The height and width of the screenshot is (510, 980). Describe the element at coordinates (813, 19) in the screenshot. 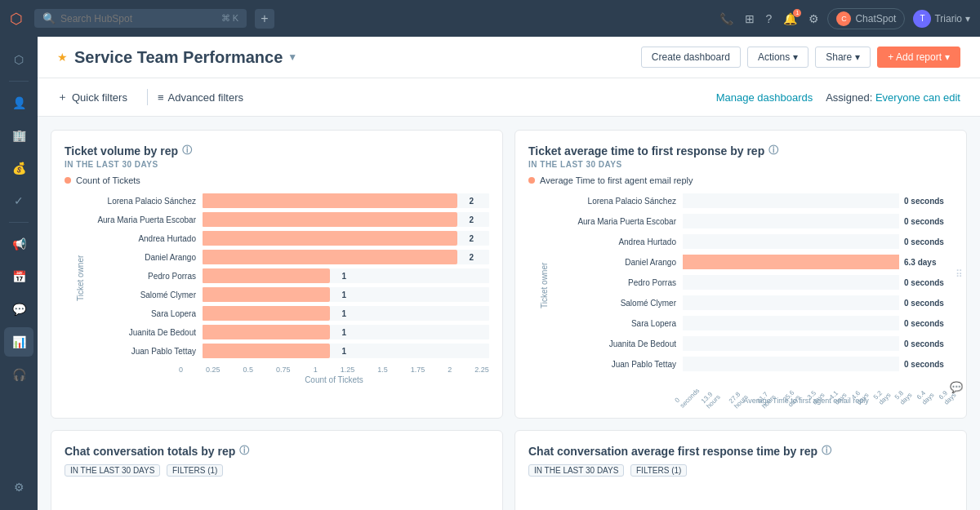

I see `settings-icon: ⚙` at that location.